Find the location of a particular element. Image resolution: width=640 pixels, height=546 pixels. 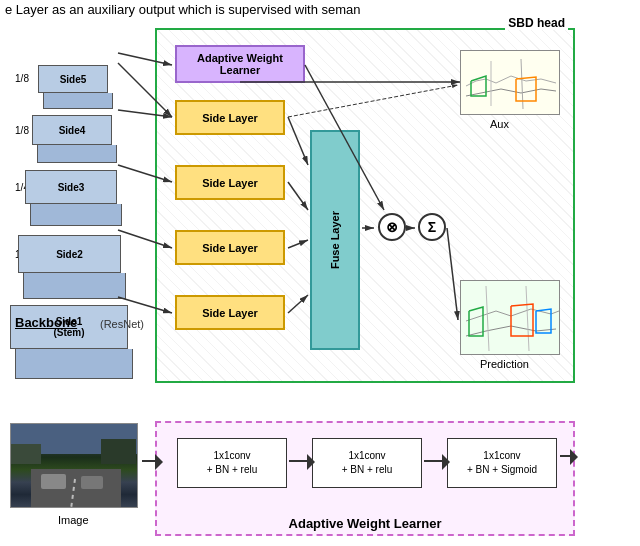

top-text: e Layer as an auxiliary output which is … is located at coordinates (320, 10).